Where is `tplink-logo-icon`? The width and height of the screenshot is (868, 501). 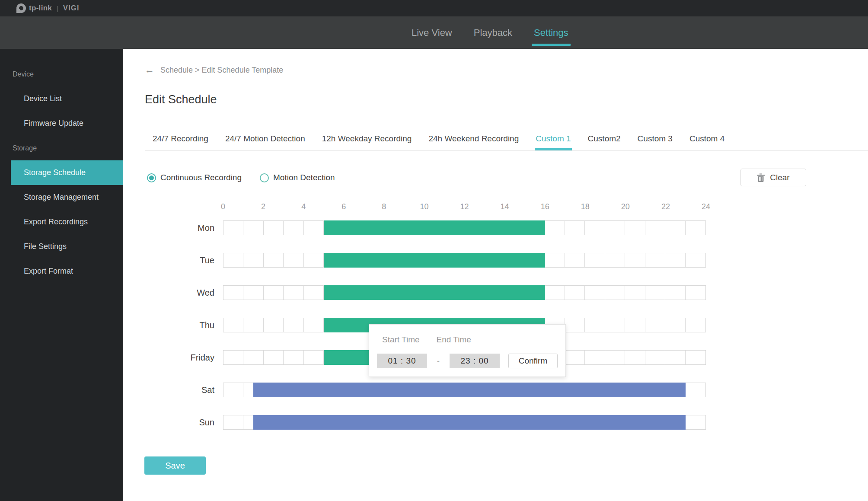
tplink-logo-icon is located at coordinates (21, 8).